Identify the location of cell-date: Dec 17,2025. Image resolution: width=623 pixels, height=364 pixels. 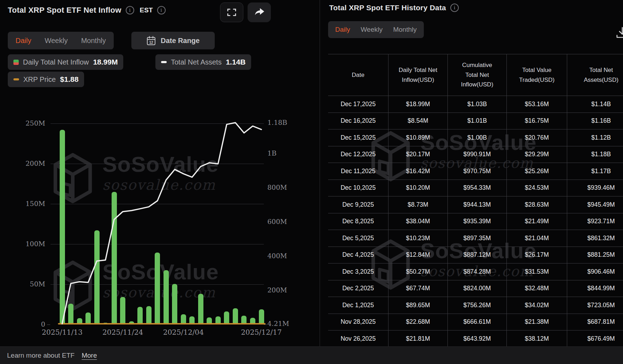
(358, 104).